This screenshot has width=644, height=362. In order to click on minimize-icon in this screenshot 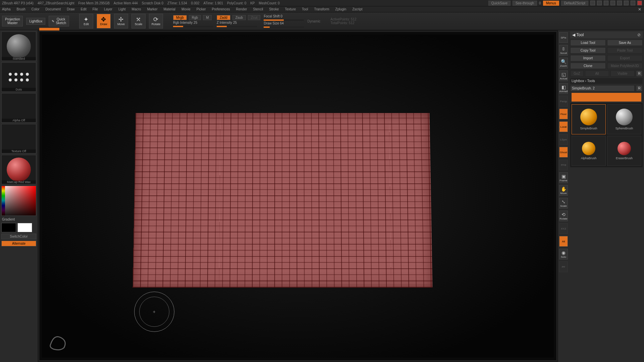, I will do `click(626, 3)`.